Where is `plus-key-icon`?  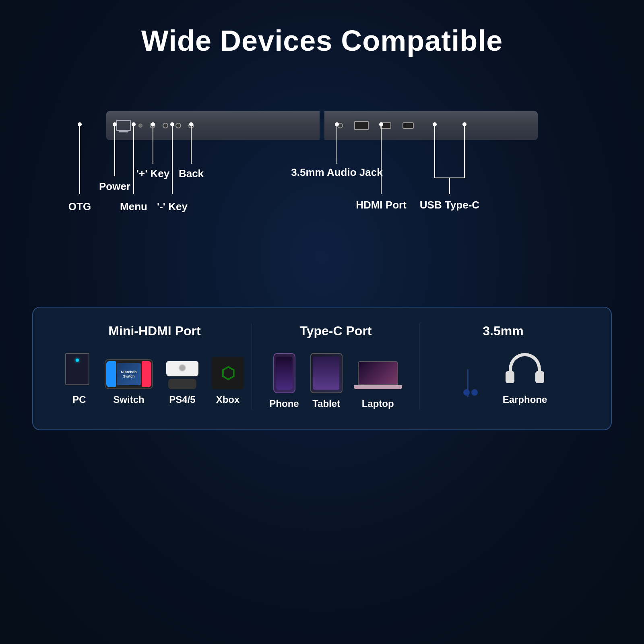
plus-key-icon is located at coordinates (153, 126).